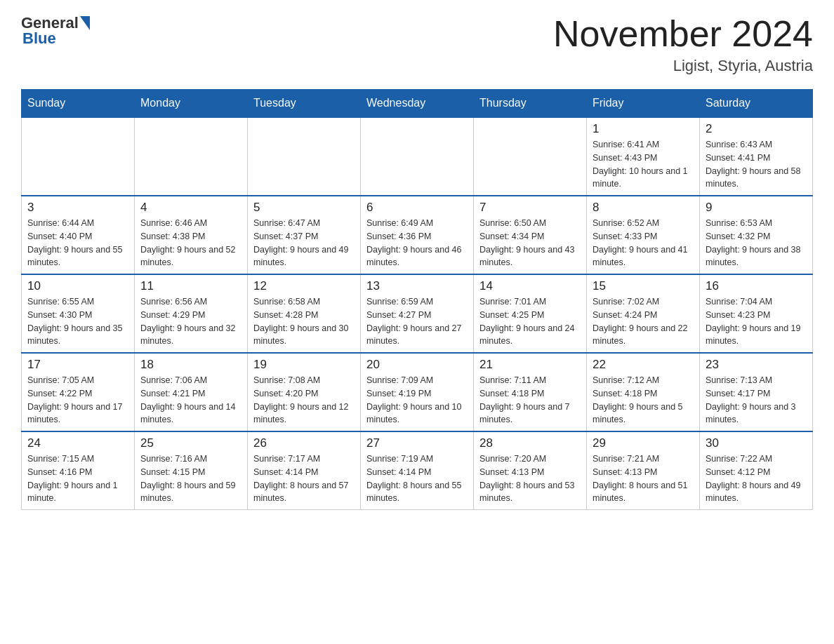  Describe the element at coordinates (191, 104) in the screenshot. I see `weekday-header-monday: Monday` at that location.